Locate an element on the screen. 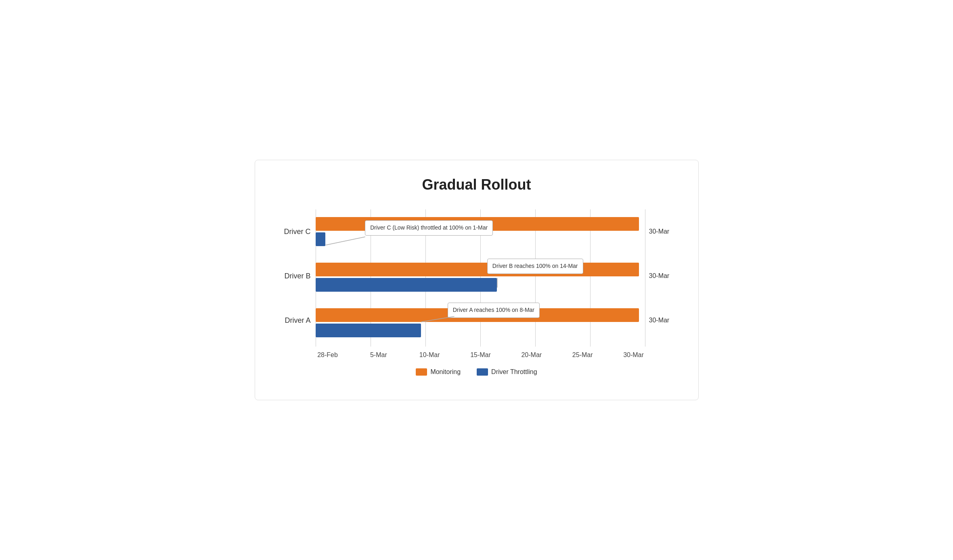 The height and width of the screenshot is (560, 953). legend-throttling: Driver Throttling is located at coordinates (507, 372).